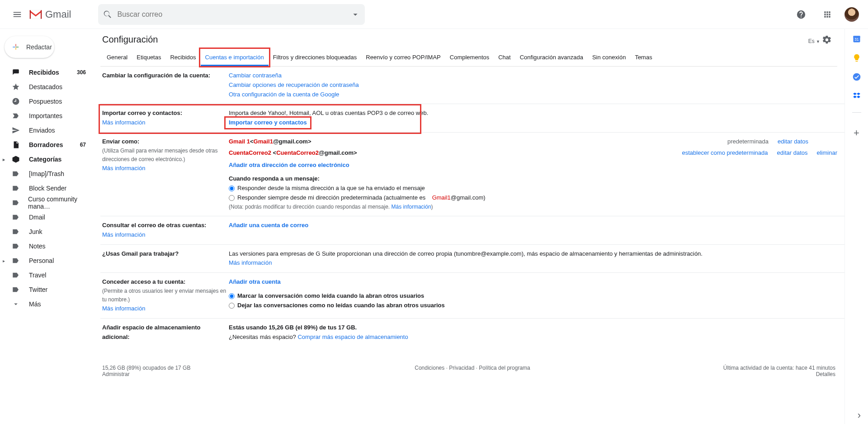  I want to click on chevron-down-icon, so click(16, 304).